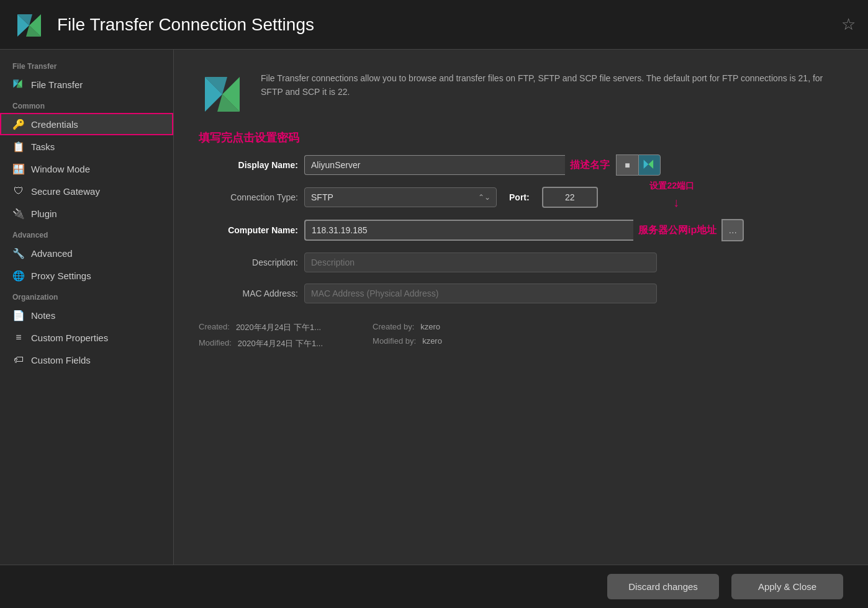 This screenshot has height=608, width=868. I want to click on sidebar-section-file-transfer: File Transfer, so click(87, 65).